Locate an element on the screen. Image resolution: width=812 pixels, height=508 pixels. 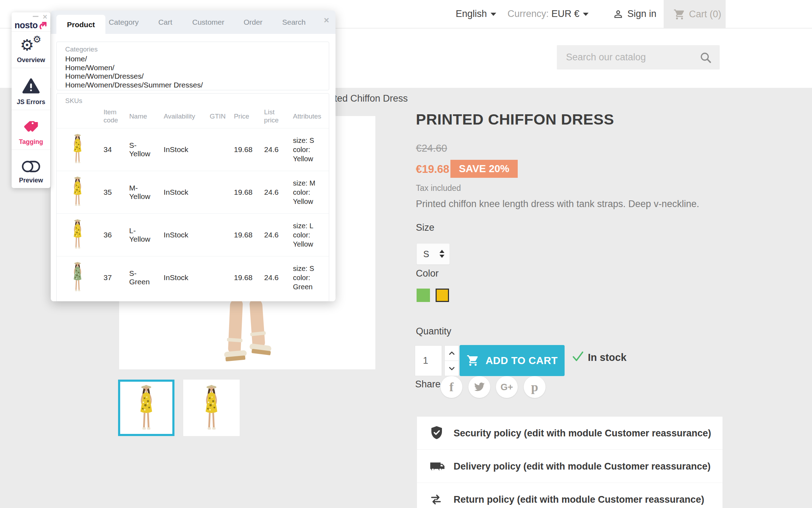
cell-item-code: 36 is located at coordinates (116, 235).